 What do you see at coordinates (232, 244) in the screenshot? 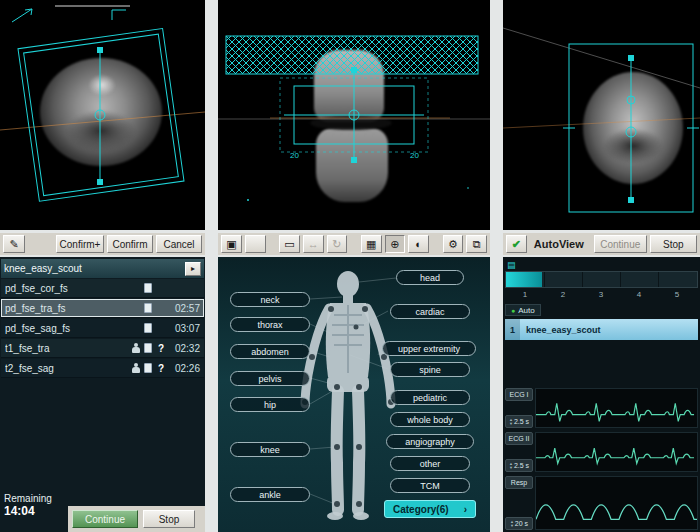
I see `annotate-icon: ▣` at bounding box center [232, 244].